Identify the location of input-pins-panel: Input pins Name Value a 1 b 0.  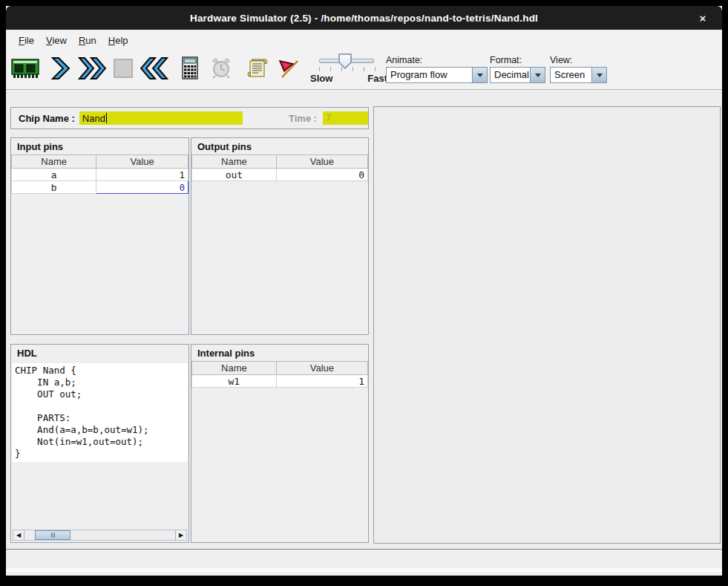
(99, 236).